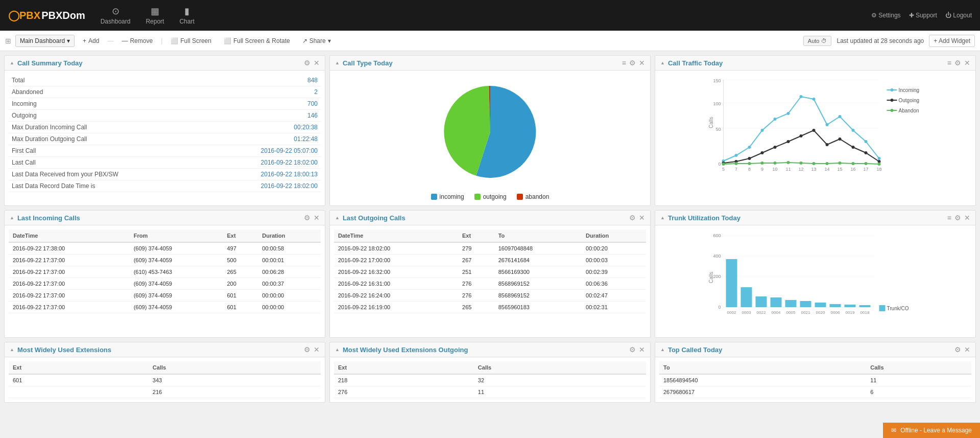  What do you see at coordinates (164, 284) in the screenshot?
I see `table-row: 2016-09-22 17:37:00(609) 374-405920000:0…` at bounding box center [164, 284].